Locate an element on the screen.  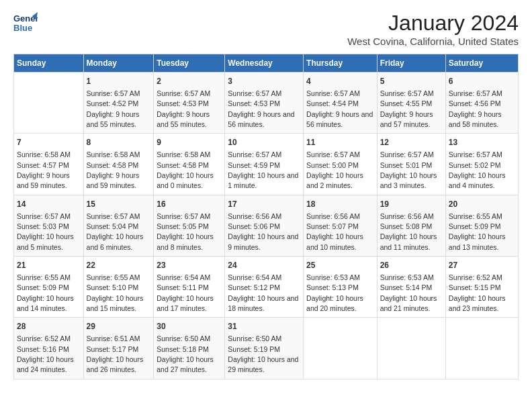
sunset-text: Sunset: 5:07 PM is located at coordinates (332, 226).